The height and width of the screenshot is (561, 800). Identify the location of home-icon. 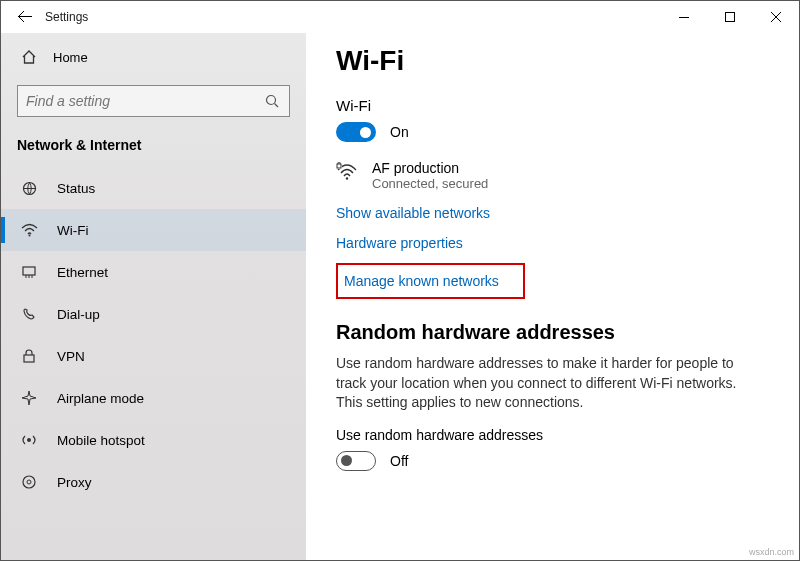
(29, 57).